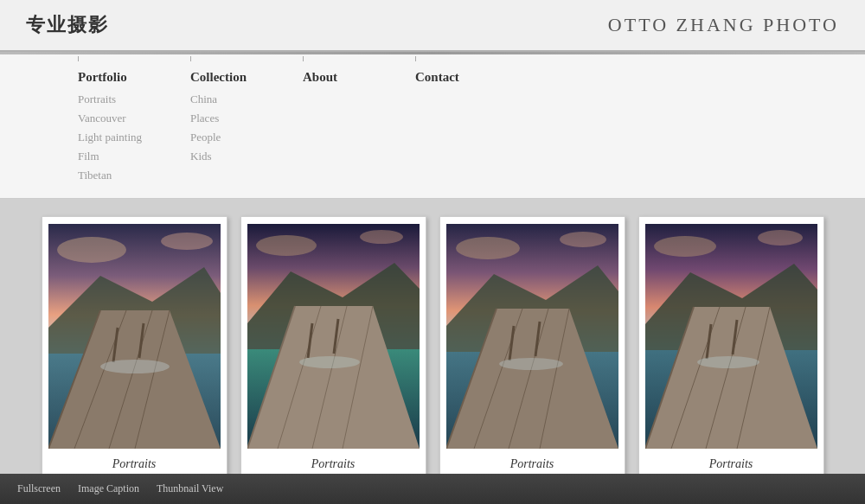 The image size is (865, 504). Describe the element at coordinates (471, 78) in the screenshot. I see `nav-contact-label: Contact` at that location.